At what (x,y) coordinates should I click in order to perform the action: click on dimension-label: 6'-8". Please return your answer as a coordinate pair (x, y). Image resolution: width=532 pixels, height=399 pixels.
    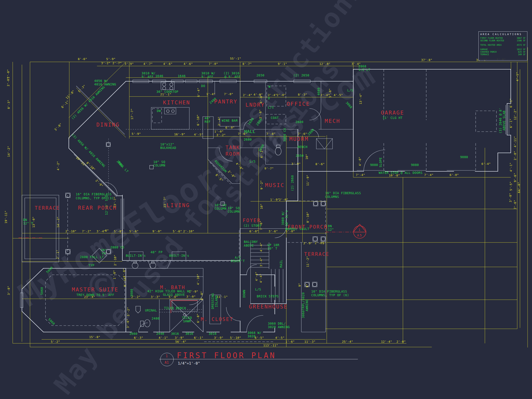
    Looking at the image, I should click on (198, 318).